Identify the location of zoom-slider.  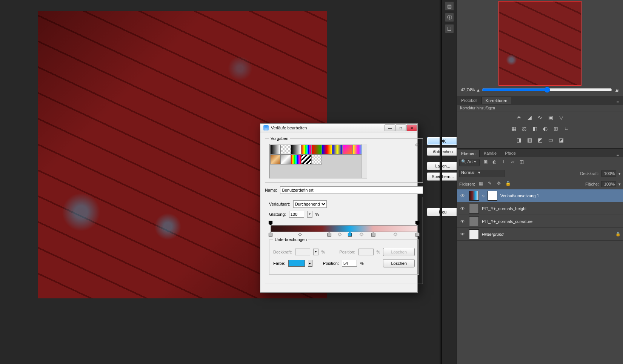
(547, 90).